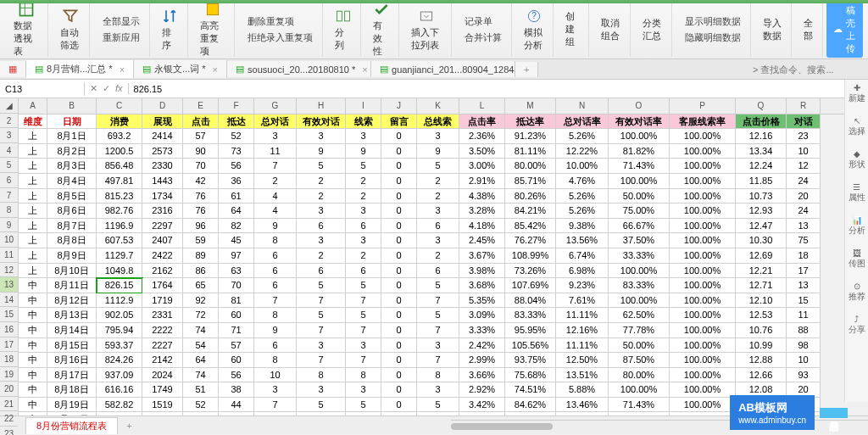 This screenshot has height=435, width=868. What do you see at coordinates (201, 405) in the screenshot?
I see `cell: 52` at bounding box center [201, 405].